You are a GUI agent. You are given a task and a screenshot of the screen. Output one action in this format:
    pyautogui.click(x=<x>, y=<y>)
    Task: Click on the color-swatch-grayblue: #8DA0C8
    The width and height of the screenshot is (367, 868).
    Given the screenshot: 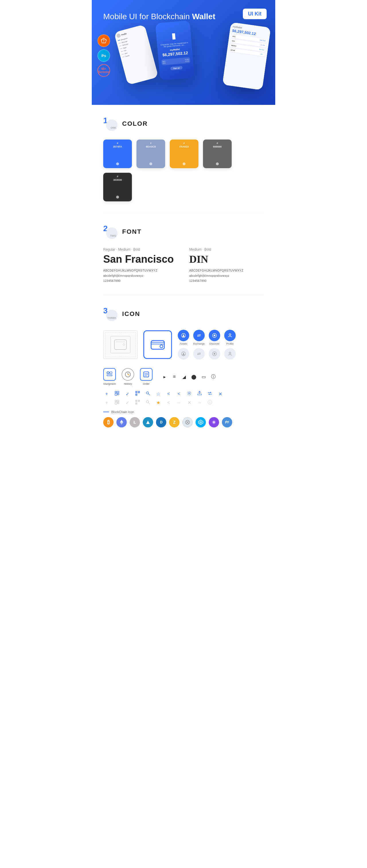 What is the action you would take?
    pyautogui.click(x=151, y=154)
    